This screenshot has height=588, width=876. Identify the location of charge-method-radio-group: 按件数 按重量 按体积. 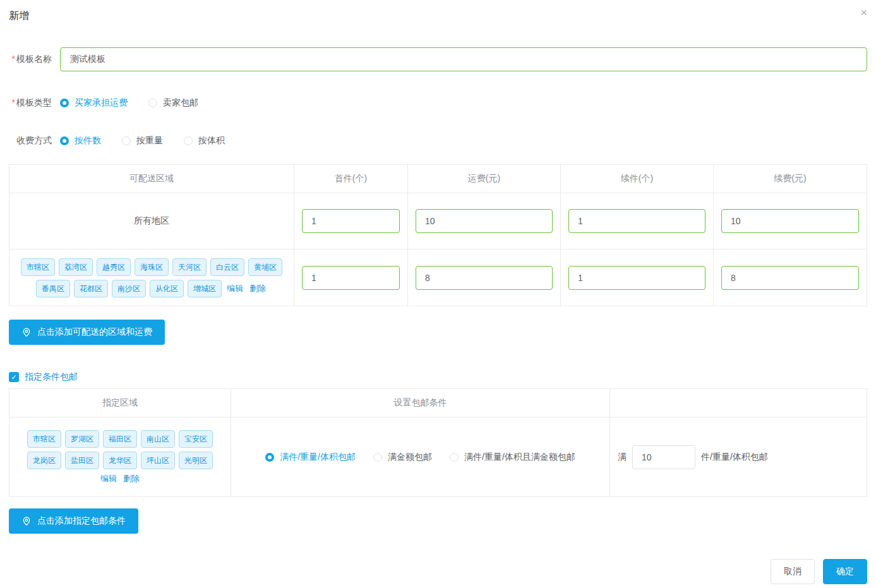
(153, 141).